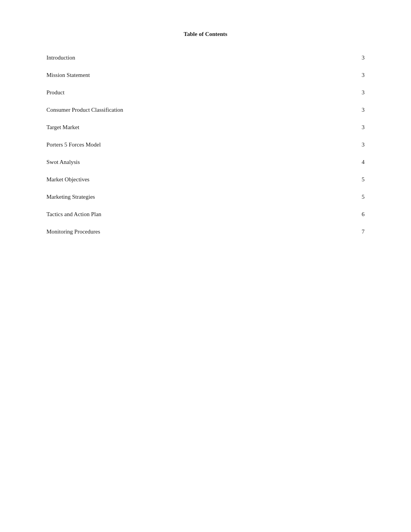 The height and width of the screenshot is (532, 411). I want to click on toc-item-label: Swot Analysis, so click(63, 162).